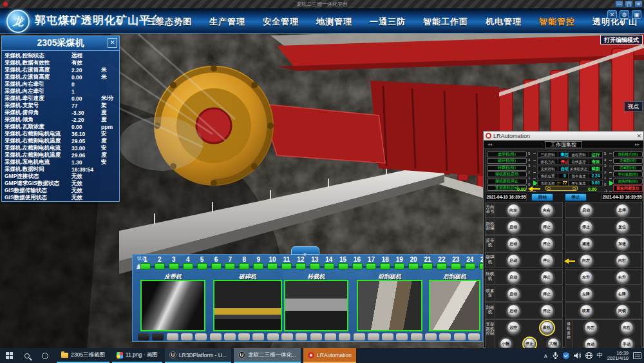 Image resolution: width=644 pixels, height=363 pixels. I want to click on preset-button: 牵引速度(组), so click(628, 174).